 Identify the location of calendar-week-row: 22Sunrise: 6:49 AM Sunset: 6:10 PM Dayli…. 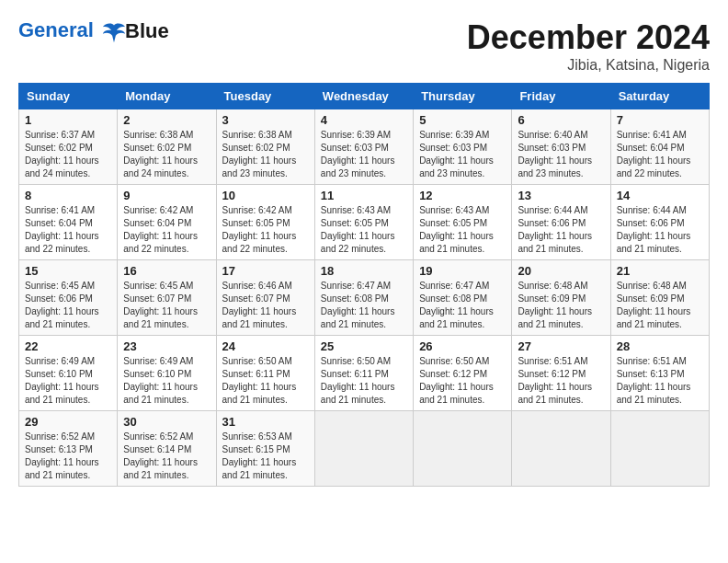
(364, 373).